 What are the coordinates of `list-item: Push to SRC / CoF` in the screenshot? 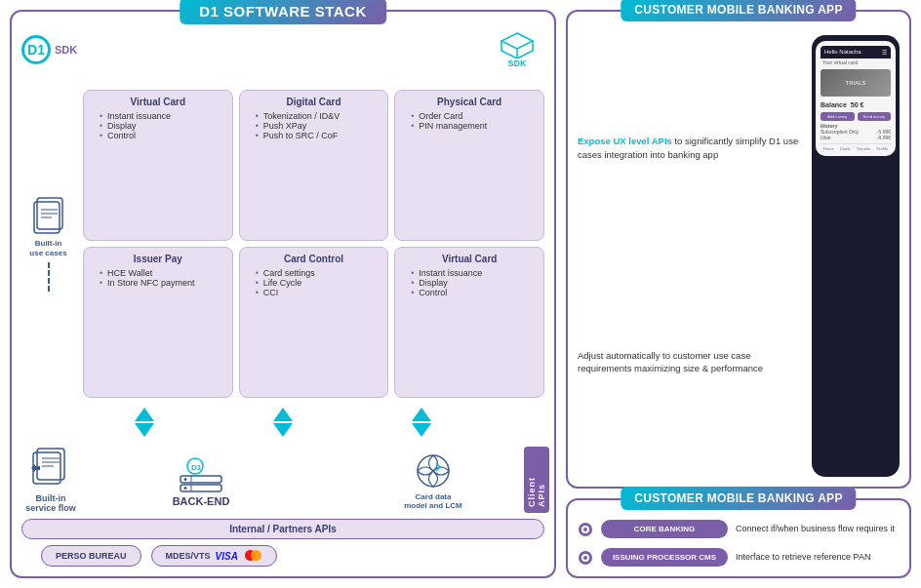 It's located at (318, 136).